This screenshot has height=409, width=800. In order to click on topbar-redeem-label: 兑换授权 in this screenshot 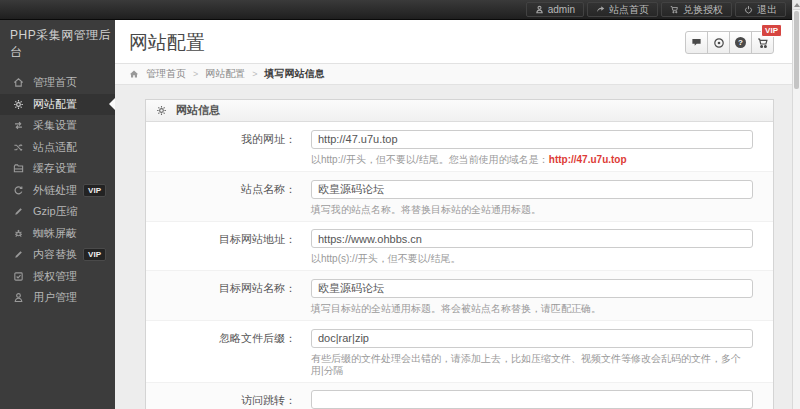, I will do `click(703, 10)`.